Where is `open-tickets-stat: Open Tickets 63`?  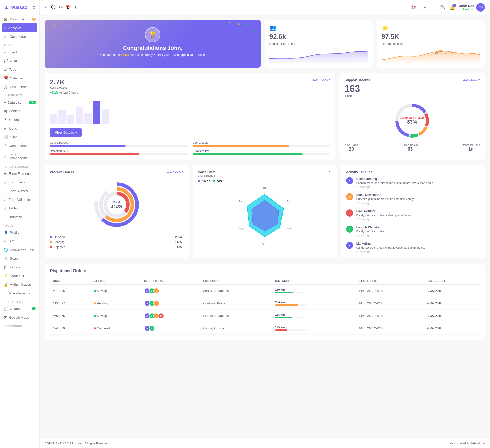 open-tickets-stat: Open Tickets 63 is located at coordinates (410, 148).